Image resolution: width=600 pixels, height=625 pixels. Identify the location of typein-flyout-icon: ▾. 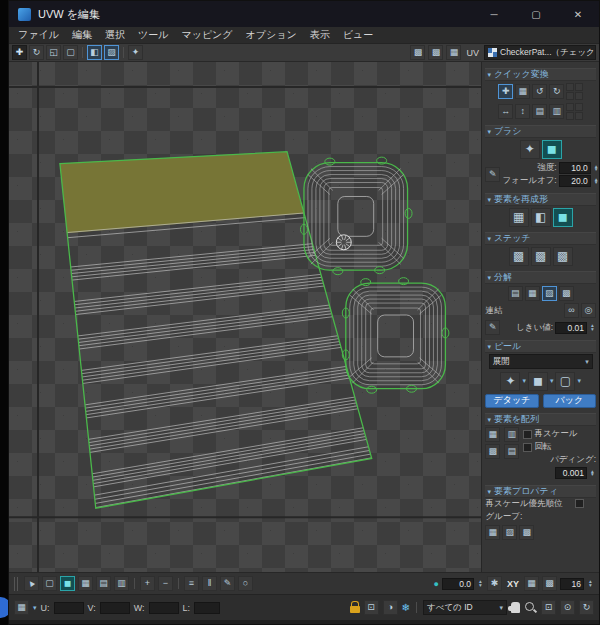
(35, 608).